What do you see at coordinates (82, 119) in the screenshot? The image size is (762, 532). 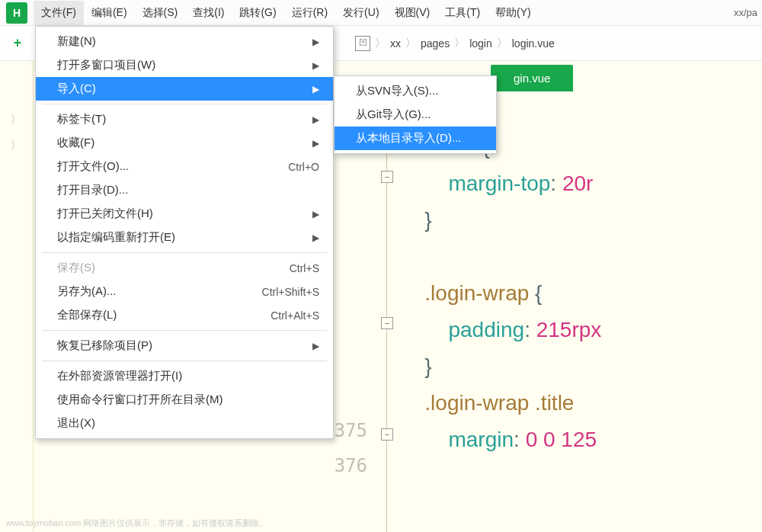 I see `menu-item-label: 标签卡(T)` at bounding box center [82, 119].